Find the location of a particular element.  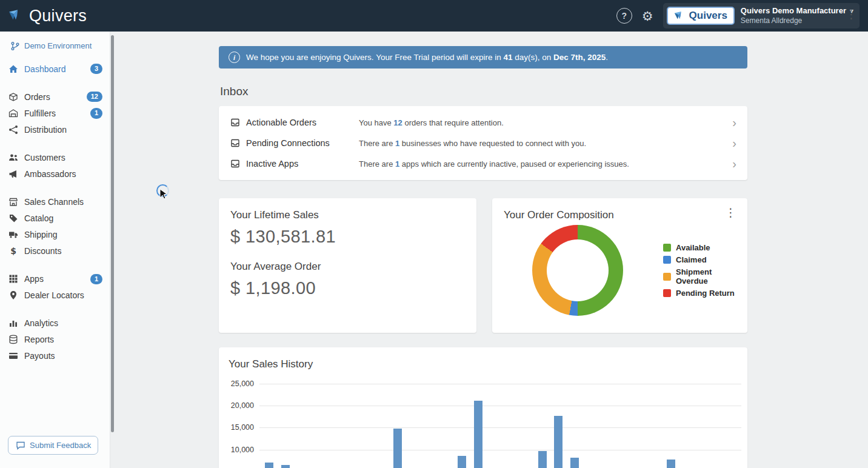

account-org-chip: Quivers is located at coordinates (701, 16).